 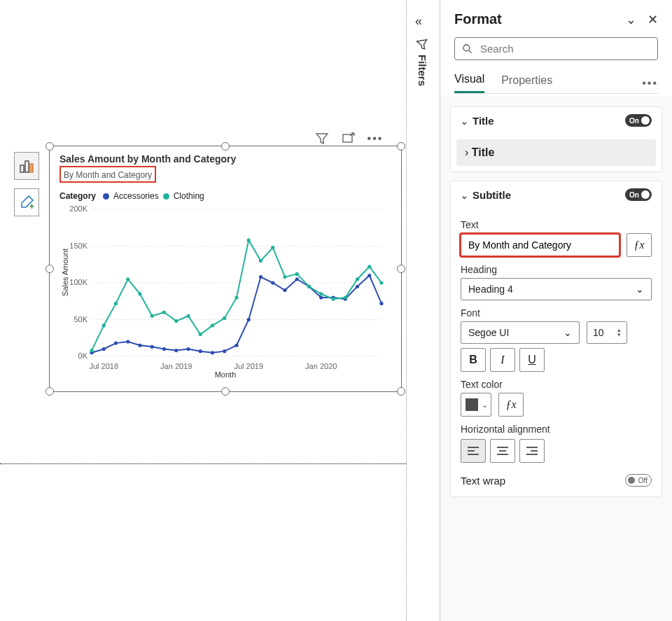 What do you see at coordinates (476, 405) in the screenshot?
I see `text-color-picker: ⌄` at bounding box center [476, 405].